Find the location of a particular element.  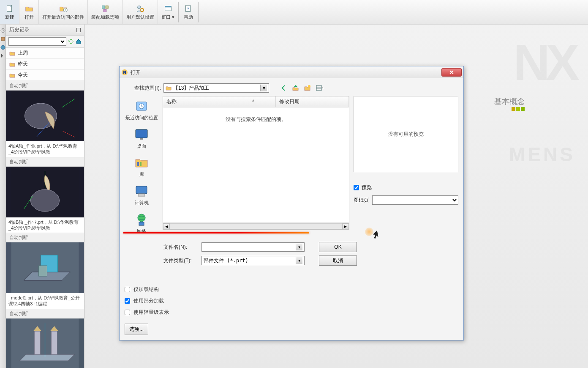

opt-lightweight: 使用轻量级表示 is located at coordinates (291, 312).